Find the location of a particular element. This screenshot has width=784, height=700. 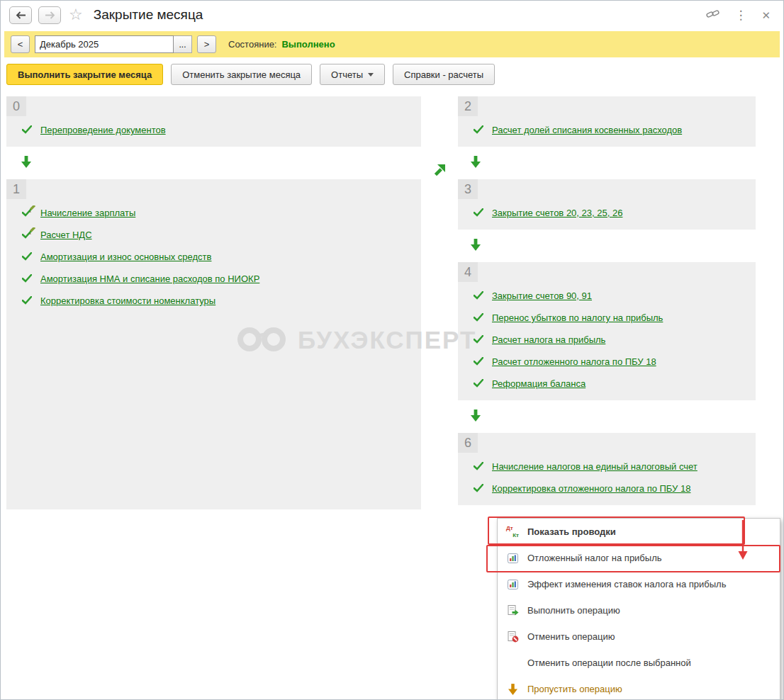

operation-row: Амортизация НМА и списание расходов по Н… is located at coordinates (214, 279).